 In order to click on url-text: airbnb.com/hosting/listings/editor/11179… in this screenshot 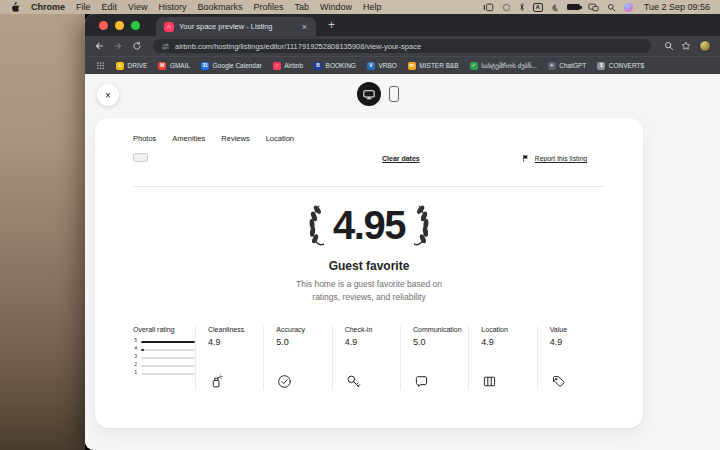, I will do `click(298, 46)`.